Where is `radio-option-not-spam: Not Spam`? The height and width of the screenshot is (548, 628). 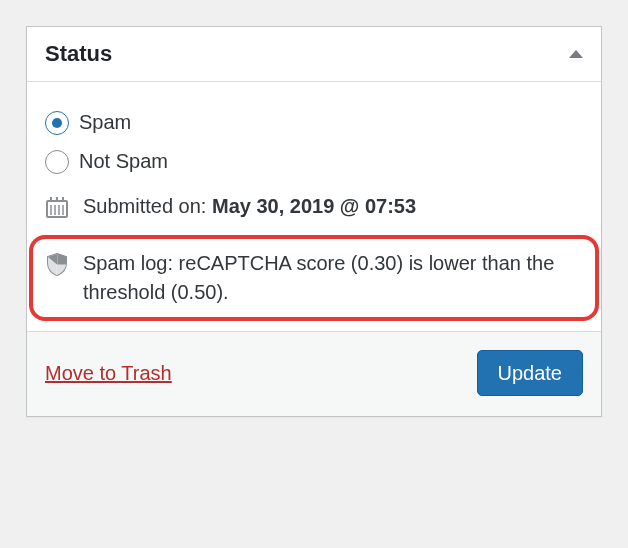
radio-option-not-spam: Not Spam is located at coordinates (314, 162).